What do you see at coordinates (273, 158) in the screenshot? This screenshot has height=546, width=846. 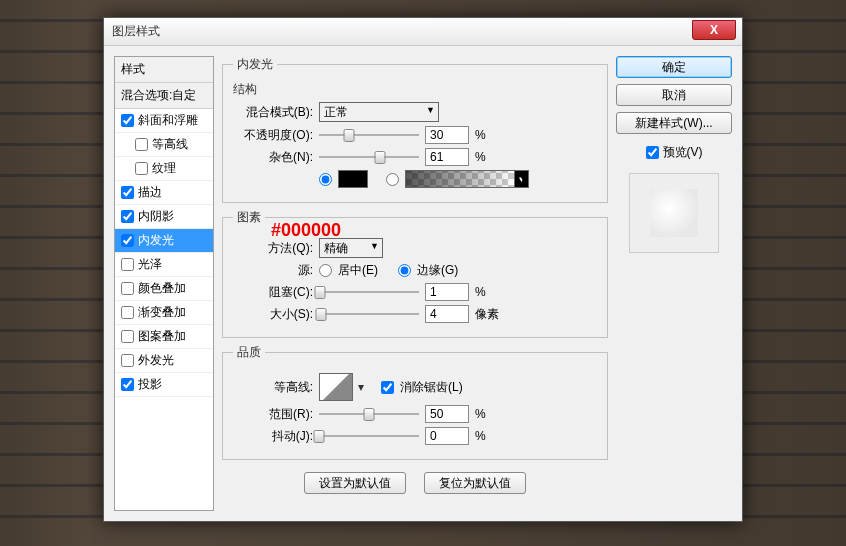 I see `noise-label: 杂色(N):` at bounding box center [273, 158].